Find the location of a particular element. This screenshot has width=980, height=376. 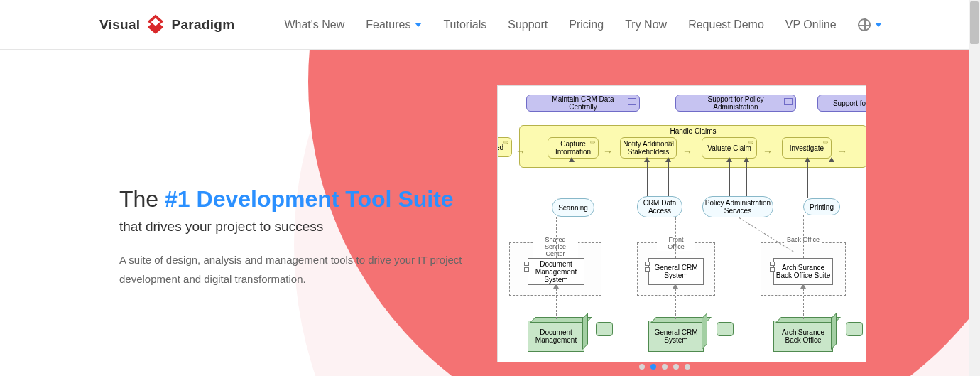

hero-subtitle: that drives your project to success is located at coordinates (304, 227).